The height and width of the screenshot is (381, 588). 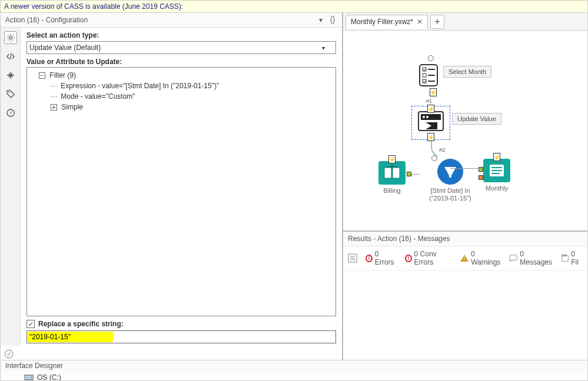 What do you see at coordinates (465, 295) in the screenshot?
I see `results-panel: Results - Action (16) - Messages ! 0 Err…` at bounding box center [465, 295].